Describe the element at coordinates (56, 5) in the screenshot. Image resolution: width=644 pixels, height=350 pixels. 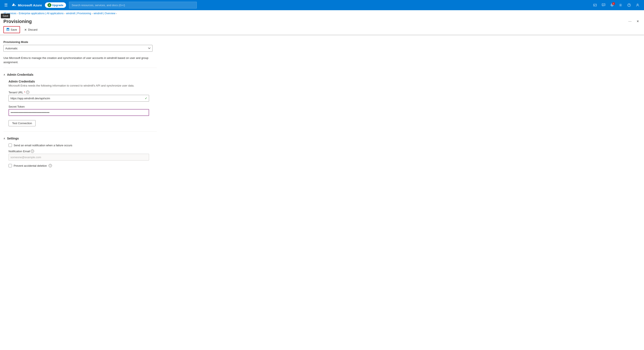
I see `upgrade-button: ⊙ Upgrade` at that location.